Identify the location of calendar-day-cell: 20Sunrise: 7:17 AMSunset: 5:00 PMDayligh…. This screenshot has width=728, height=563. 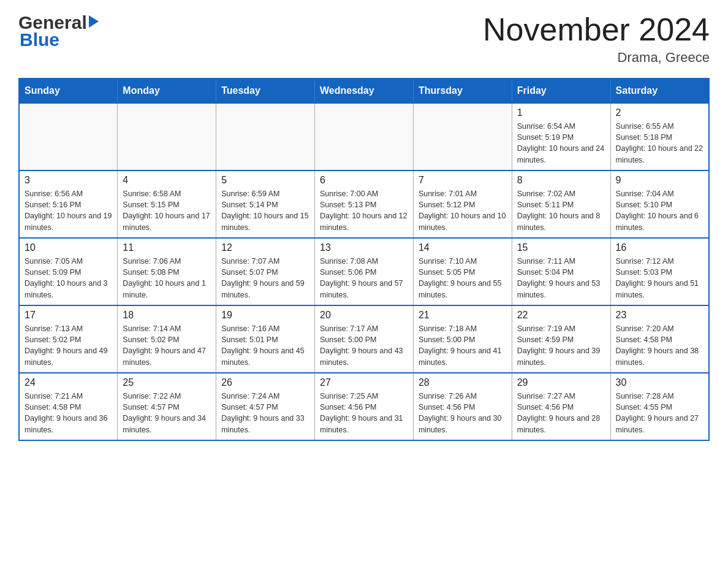
(364, 339).